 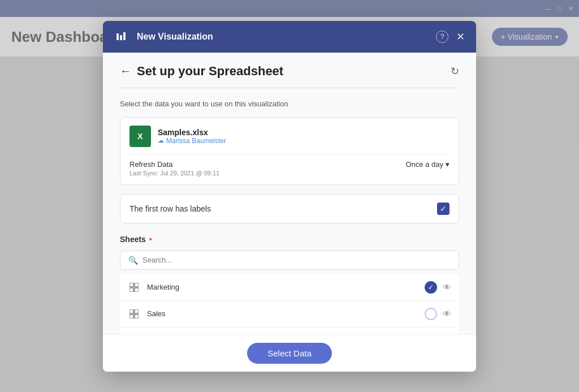 I want to click on refresh-button: ↻, so click(x=455, y=71).